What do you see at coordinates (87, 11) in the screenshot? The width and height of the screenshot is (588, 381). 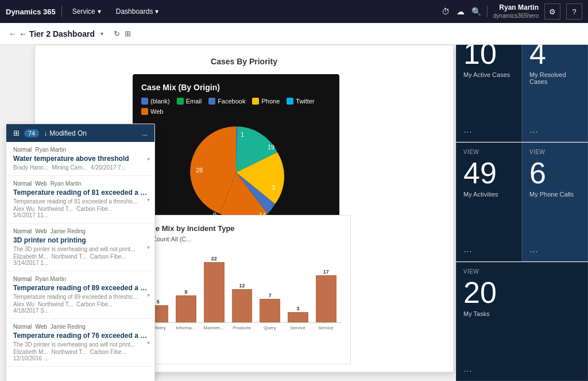 I see `service-menu: Service ▾` at bounding box center [87, 11].